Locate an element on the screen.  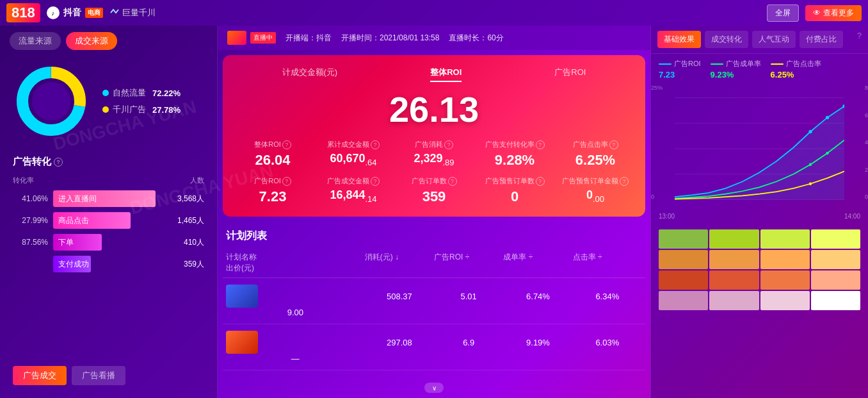
tab-basic-effect: 基础效果 is located at coordinates (679, 40).